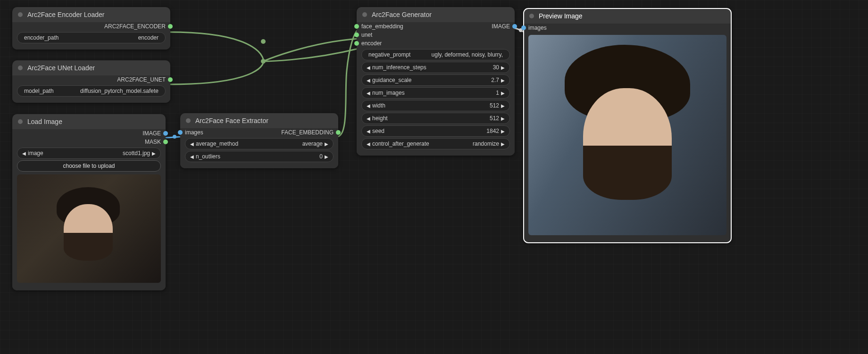  I want to click on node-unet-loader: Arc2Face UNet Loader ARC2FACE_UNET model…, so click(92, 82).